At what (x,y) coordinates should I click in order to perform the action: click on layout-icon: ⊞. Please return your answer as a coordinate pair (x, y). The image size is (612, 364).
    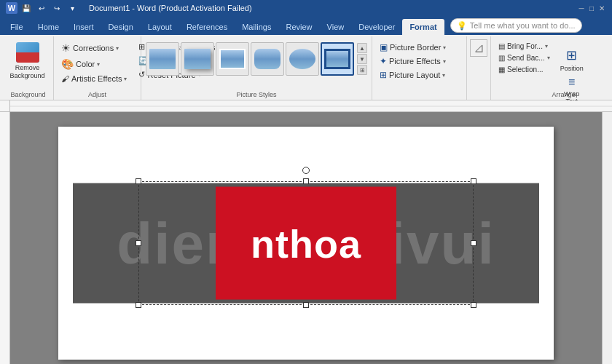
    Looking at the image, I should click on (383, 75).